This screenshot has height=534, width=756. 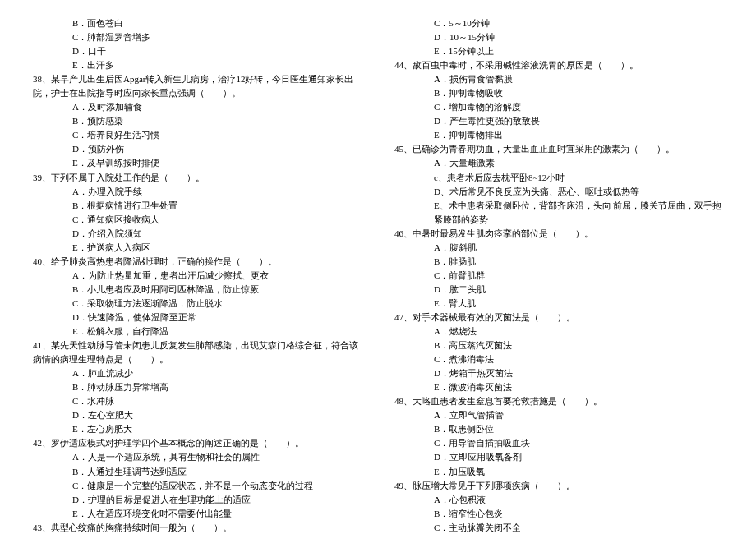 I want to click on opt-text: C．采取物理方法逐渐降温，防止脱水, so click(x=197, y=304).